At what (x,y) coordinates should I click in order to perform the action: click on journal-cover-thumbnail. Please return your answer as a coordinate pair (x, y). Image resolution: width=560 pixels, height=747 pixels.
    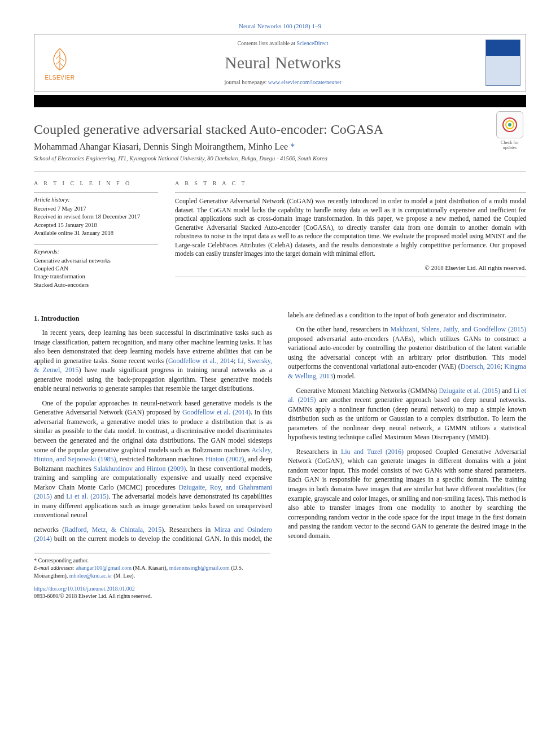
    Looking at the image, I should click on (503, 63).